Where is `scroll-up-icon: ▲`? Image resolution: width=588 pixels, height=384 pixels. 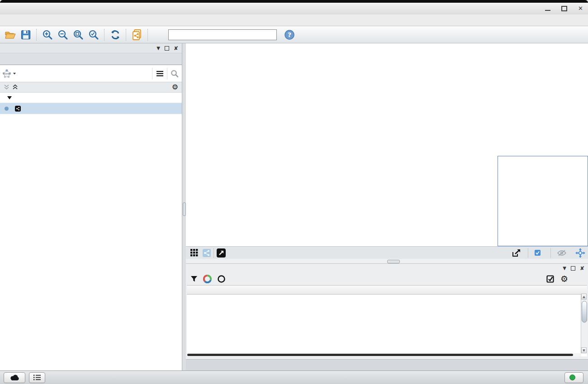 scroll-up-icon: ▲ is located at coordinates (584, 296).